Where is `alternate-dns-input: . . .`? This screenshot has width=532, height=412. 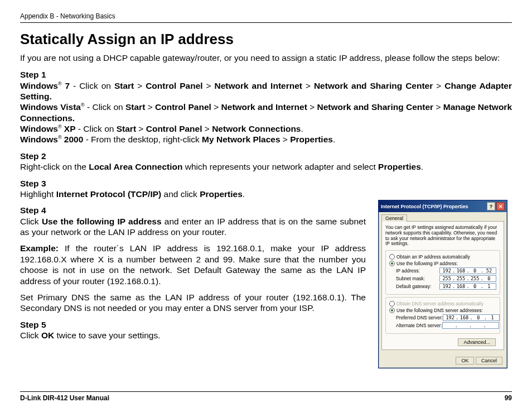 alternate-dns-input: . . . is located at coordinates (471, 325).